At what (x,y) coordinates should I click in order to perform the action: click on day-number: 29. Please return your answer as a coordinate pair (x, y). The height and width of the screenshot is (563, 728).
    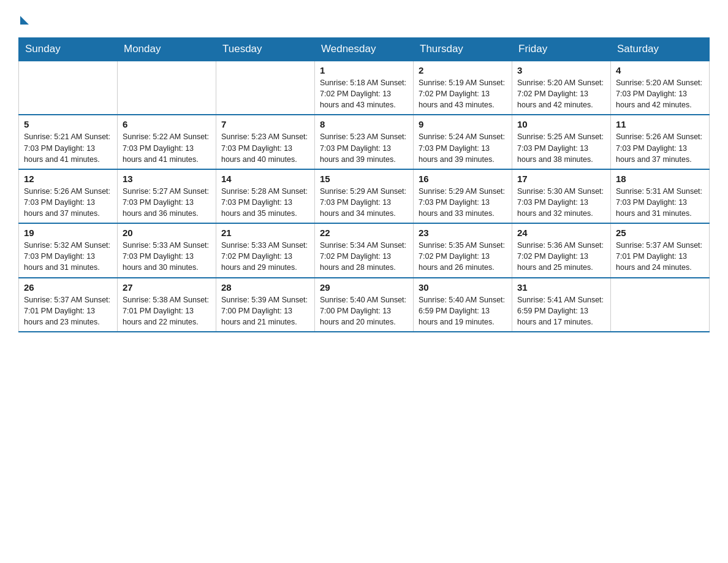
    Looking at the image, I should click on (364, 287).